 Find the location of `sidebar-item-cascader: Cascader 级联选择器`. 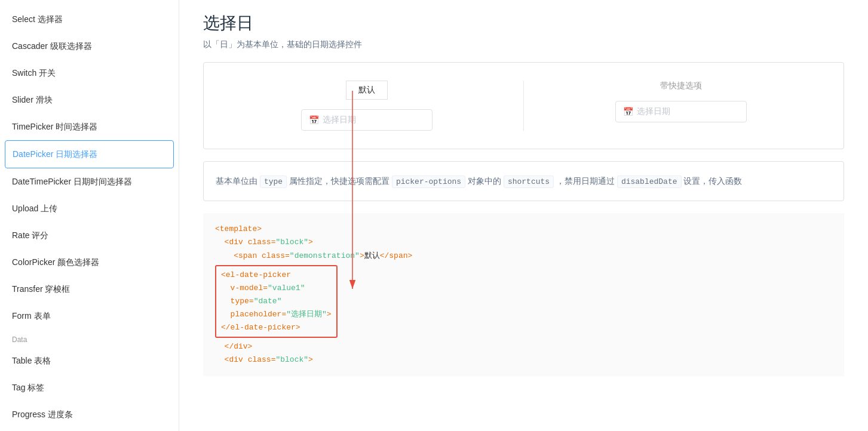

sidebar-item-cascader: Cascader 级联选择器 is located at coordinates (90, 47).